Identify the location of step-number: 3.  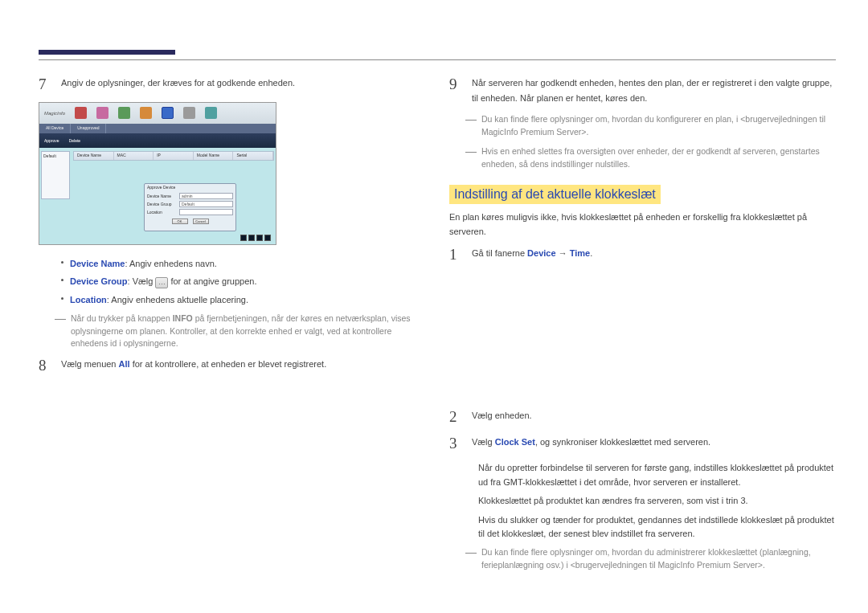
(456, 443).